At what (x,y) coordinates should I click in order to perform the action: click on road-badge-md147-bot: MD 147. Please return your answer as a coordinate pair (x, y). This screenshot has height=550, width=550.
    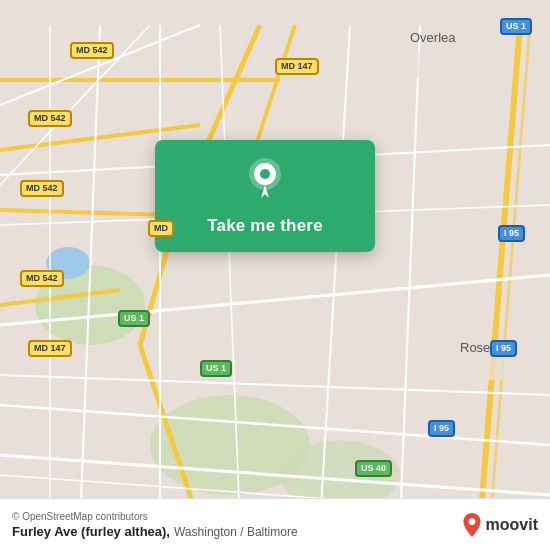
    Looking at the image, I should click on (50, 348).